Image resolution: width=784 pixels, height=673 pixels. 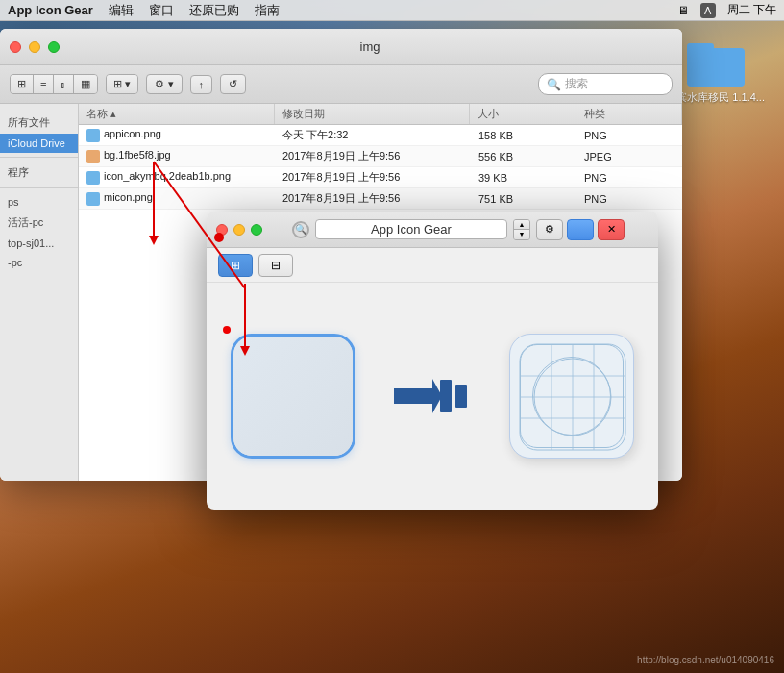 I want to click on sidebar-item-all-files: 所有文件, so click(x=38, y=123).